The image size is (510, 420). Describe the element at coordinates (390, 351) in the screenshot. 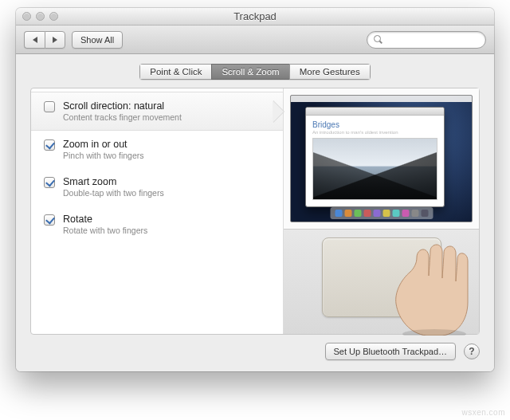

I see `setup-bluetooth-button: Set Up Bluetooth Trackpad…` at that location.